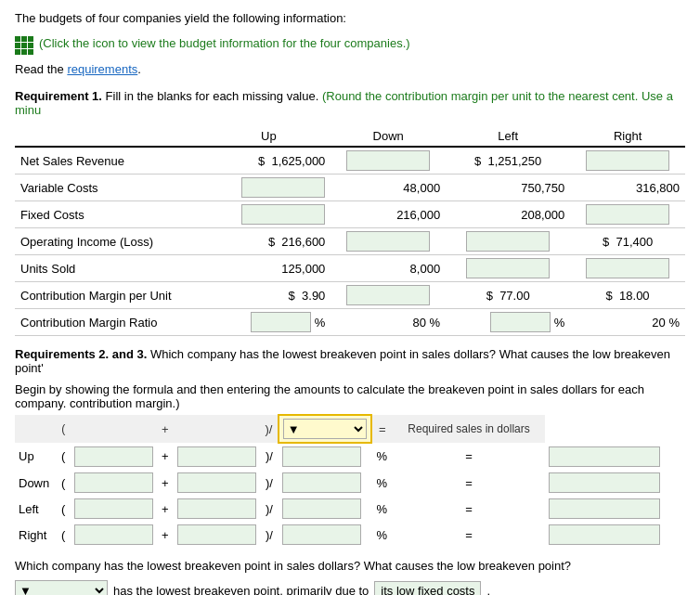  I want to click on right-cmpu-val: 18.00, so click(635, 295).